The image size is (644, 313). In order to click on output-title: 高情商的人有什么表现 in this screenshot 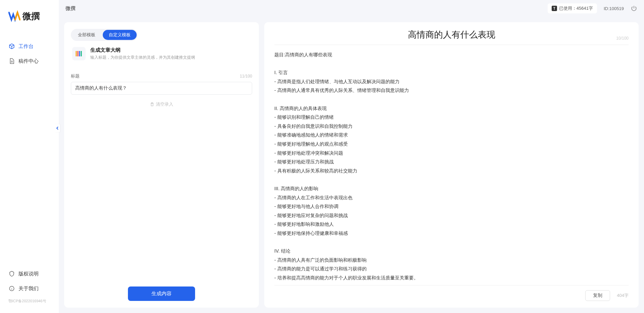, I will do `click(452, 35)`.